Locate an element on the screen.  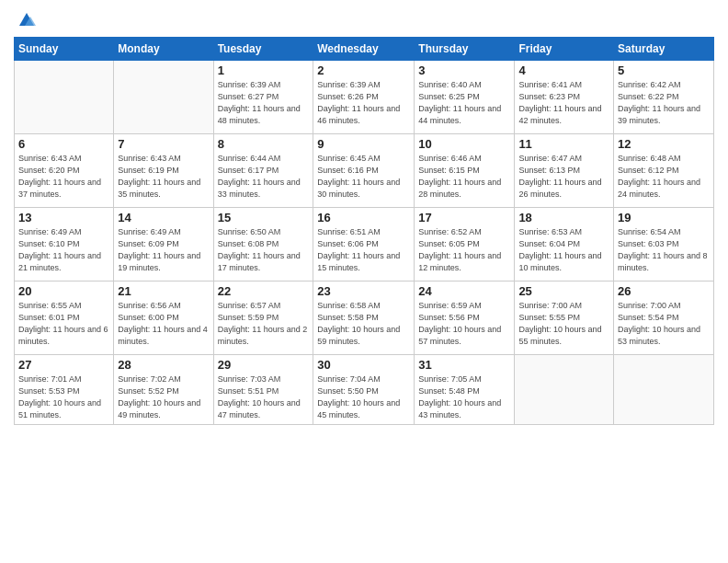
calendar-cell: 15Sunrise: 6:50 AM Sunset: 6:08 PM Dayli… is located at coordinates (263, 245).